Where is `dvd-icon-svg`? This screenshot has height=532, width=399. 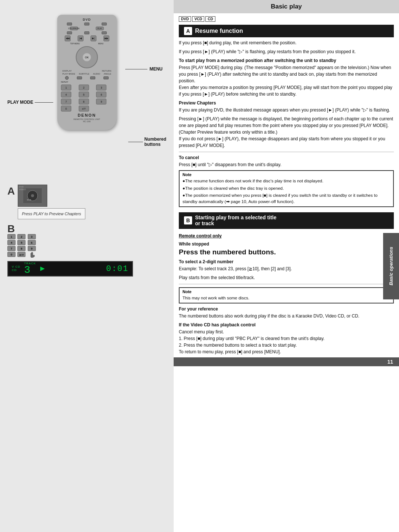 dvd-icon-svg is located at coordinates (33, 196).